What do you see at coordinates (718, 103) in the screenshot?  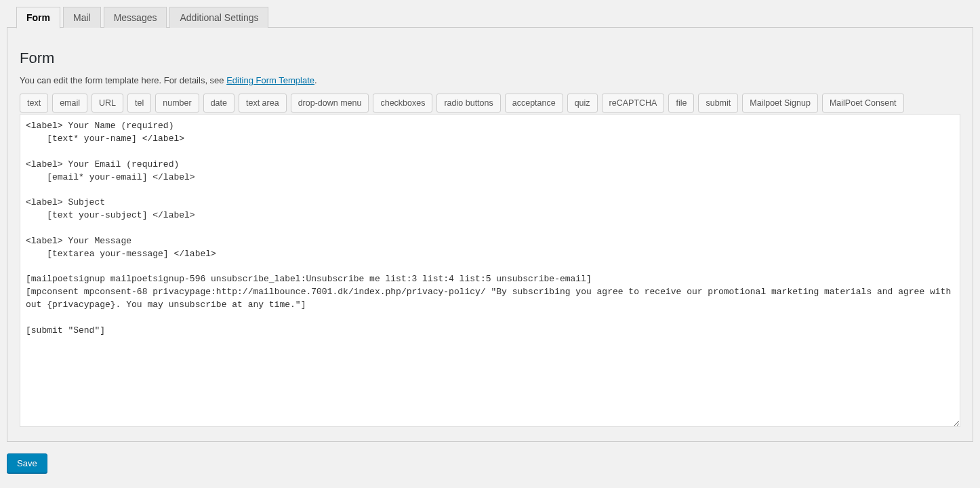 I see `tag-button-submit: submit` at bounding box center [718, 103].